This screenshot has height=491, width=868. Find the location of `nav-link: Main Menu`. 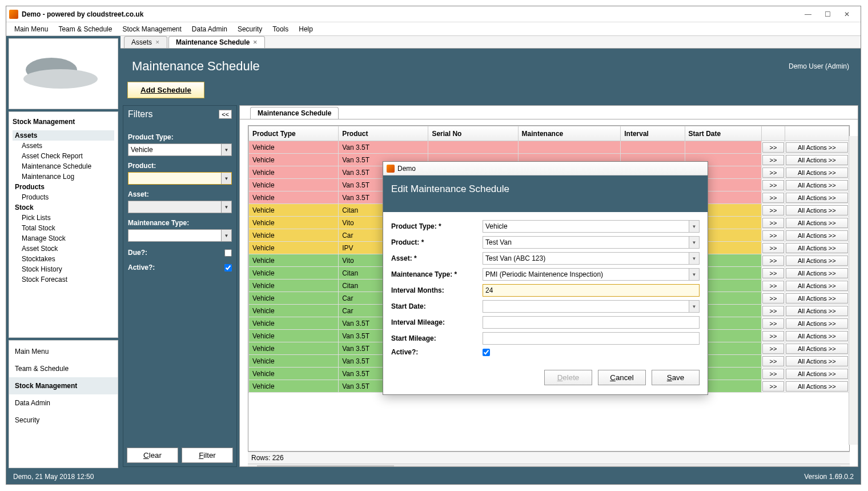

nav-link: Main Menu is located at coordinates (63, 352).